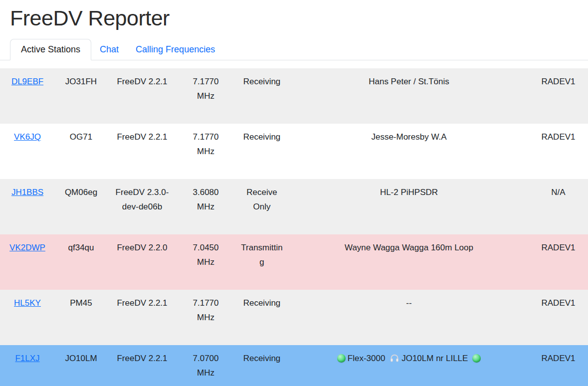 This screenshot has width=588, height=386. Describe the element at coordinates (409, 152) in the screenshot. I see `user-message: Jesse-Moresby W.A` at that location.